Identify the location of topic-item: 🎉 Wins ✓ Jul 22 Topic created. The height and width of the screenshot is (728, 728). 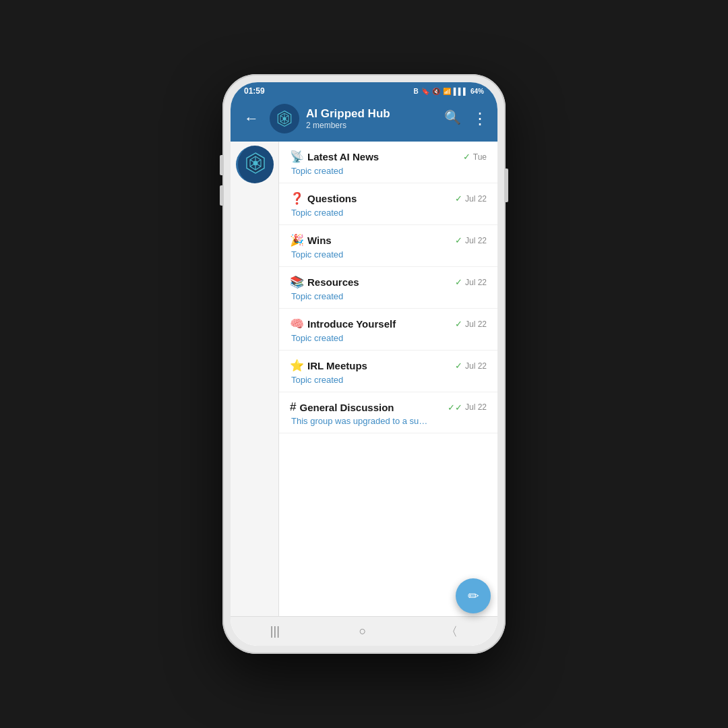
(388, 246).